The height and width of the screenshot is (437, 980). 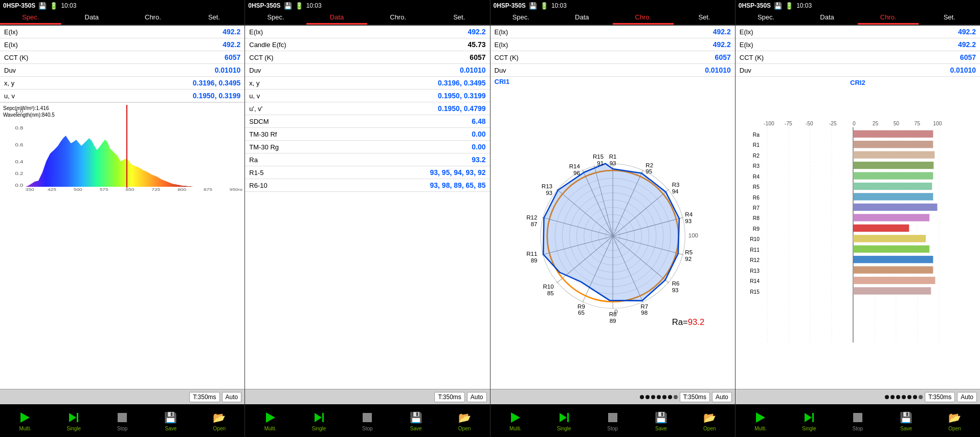 What do you see at coordinates (769, 124) in the screenshot?
I see `svg-text: -100` at bounding box center [769, 124].